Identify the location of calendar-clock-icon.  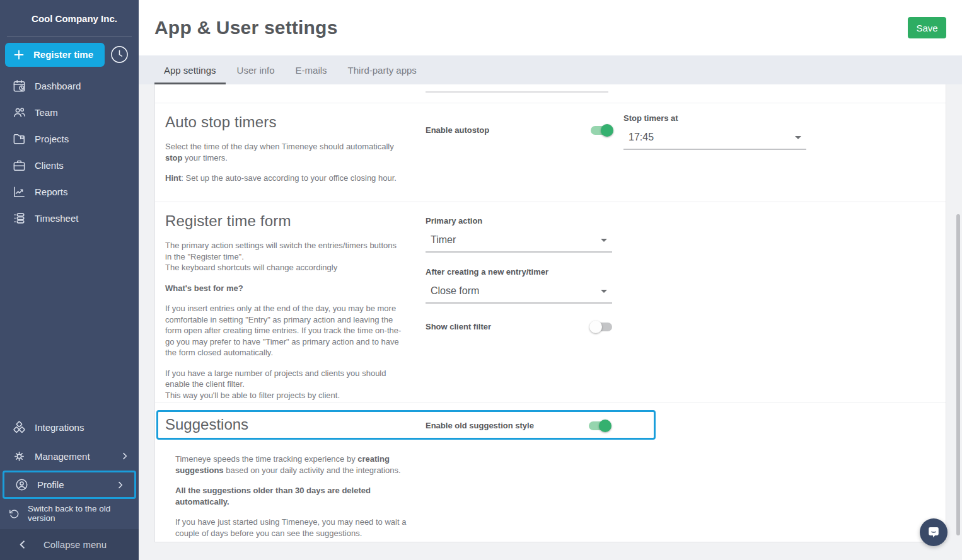
(19, 86).